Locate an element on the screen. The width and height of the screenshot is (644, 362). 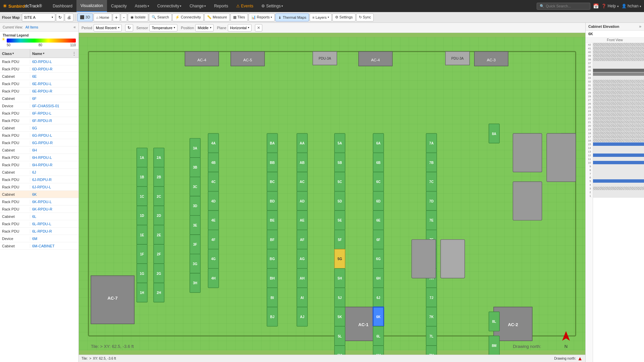
thermal-maps-btn: 🌡 Thermal Maps is located at coordinates (292, 17).